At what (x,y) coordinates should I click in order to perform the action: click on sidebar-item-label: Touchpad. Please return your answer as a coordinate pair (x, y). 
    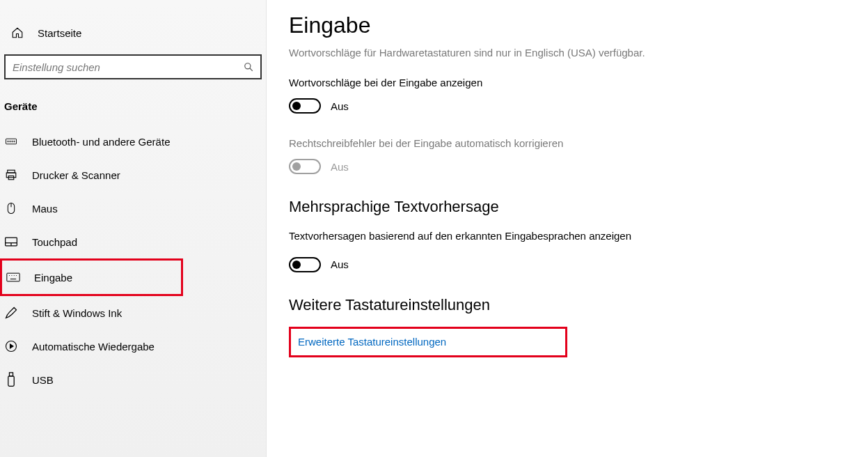
    Looking at the image, I should click on (54, 242).